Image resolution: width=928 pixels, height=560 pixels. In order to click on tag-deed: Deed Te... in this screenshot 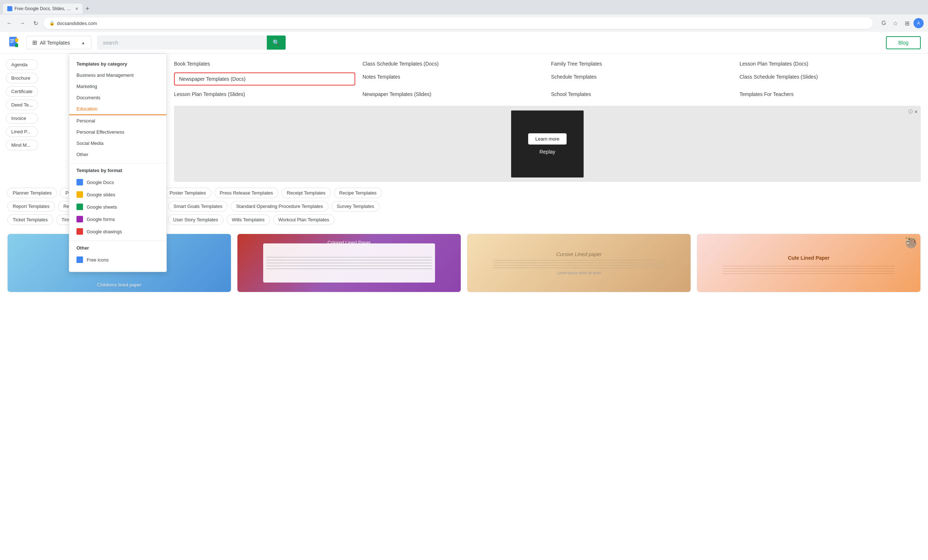, I will do `click(22, 105)`.